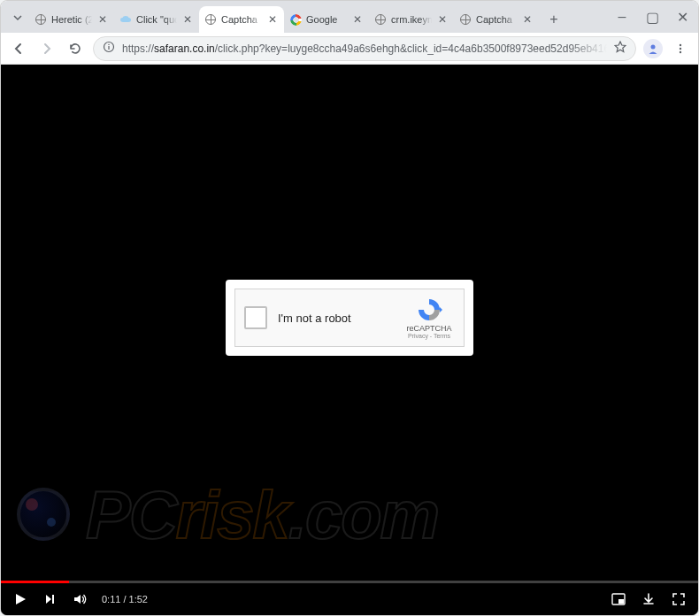  Describe the element at coordinates (429, 318) in the screenshot. I see `recaptcha-brand: reCAPTCHA Privacy - Terms` at that location.